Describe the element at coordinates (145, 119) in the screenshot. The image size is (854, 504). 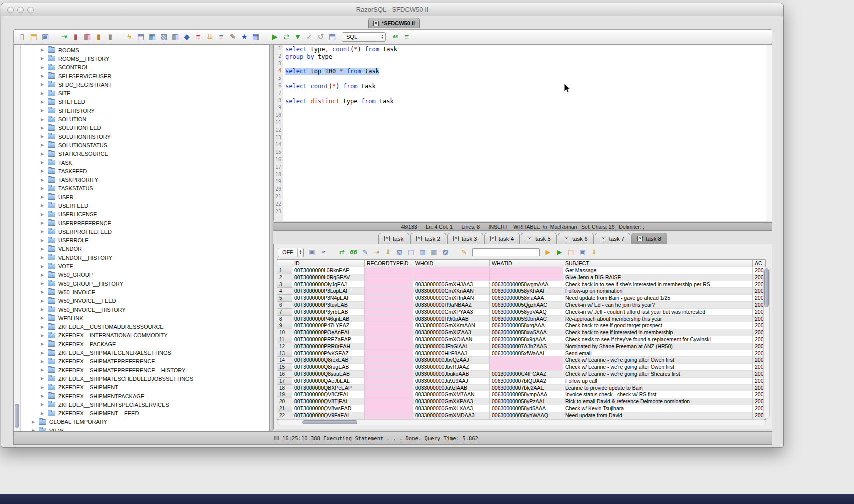
I see `tree-item: ▶SOLUTION` at that location.